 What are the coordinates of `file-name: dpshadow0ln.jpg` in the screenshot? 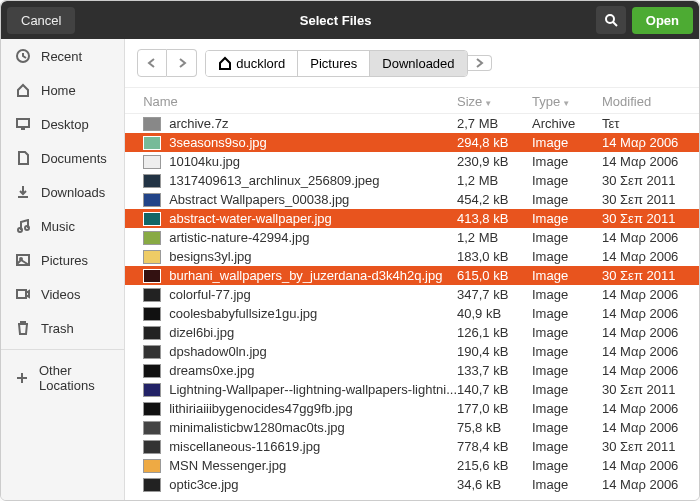 It's located at (313, 352).